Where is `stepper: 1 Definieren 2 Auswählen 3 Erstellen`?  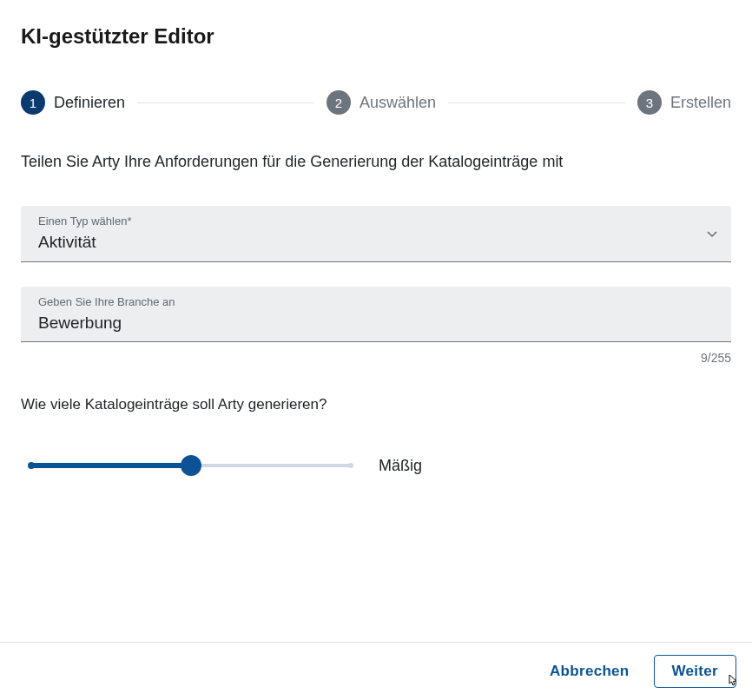
stepper: 1 Definieren 2 Auswählen 3 Erstellen is located at coordinates (376, 102).